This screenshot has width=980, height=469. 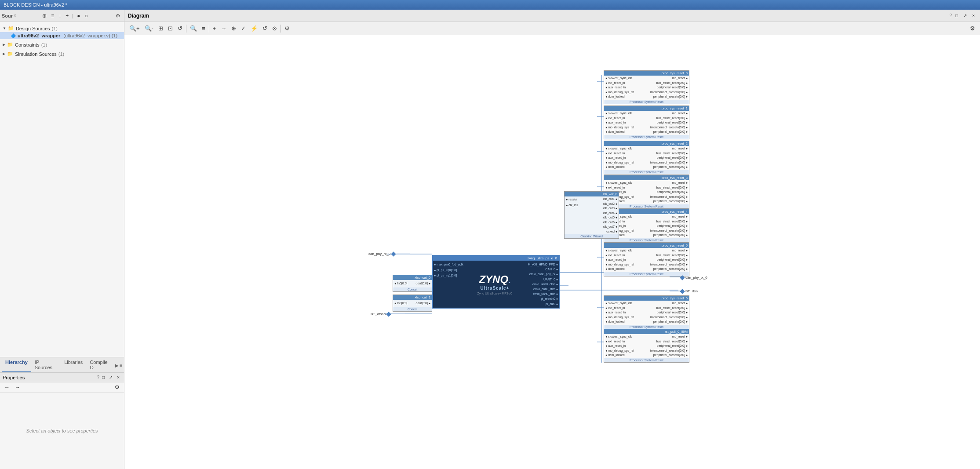 I want to click on clk-wiz-left-ports: ● resetn ● clk_in1, so click(x=572, y=215).